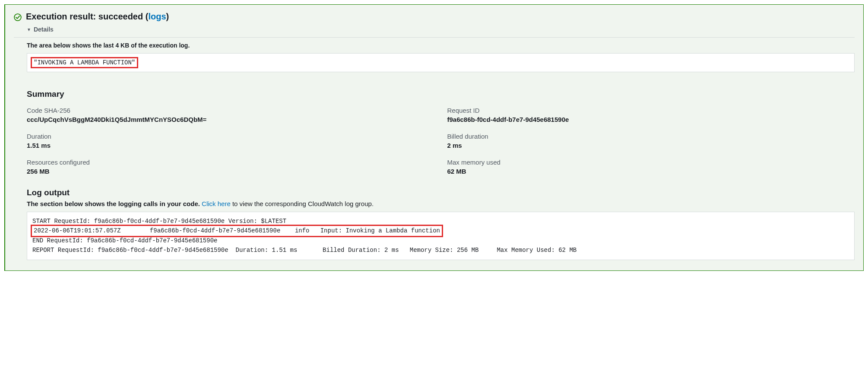 Image resolution: width=868 pixels, height=375 pixels. Describe the element at coordinates (44, 29) in the screenshot. I see `details-label: Details` at that location.